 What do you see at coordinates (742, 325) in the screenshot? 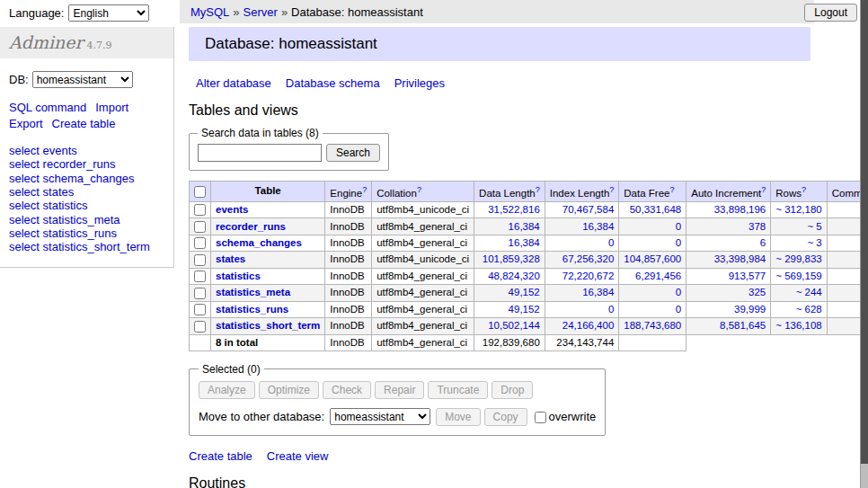
I see `auto-increment-link: 8,581,645` at bounding box center [742, 325].